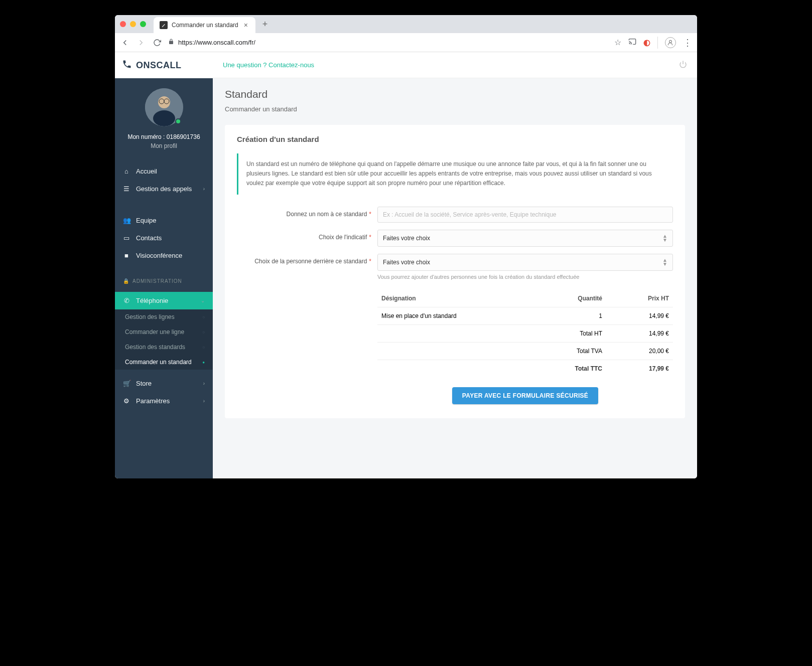  Describe the element at coordinates (164, 137) in the screenshot. I see `user-phone-number: Mon numéro : 0186901736` at that location.